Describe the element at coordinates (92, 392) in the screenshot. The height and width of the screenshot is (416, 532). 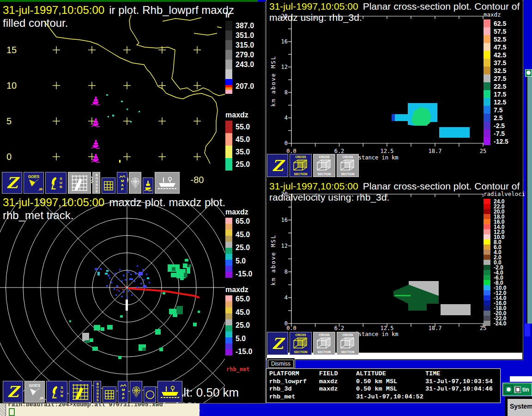
I see `ppi-toolbar: ZGOES .IR SUR BOUNDS MAP` at that location.